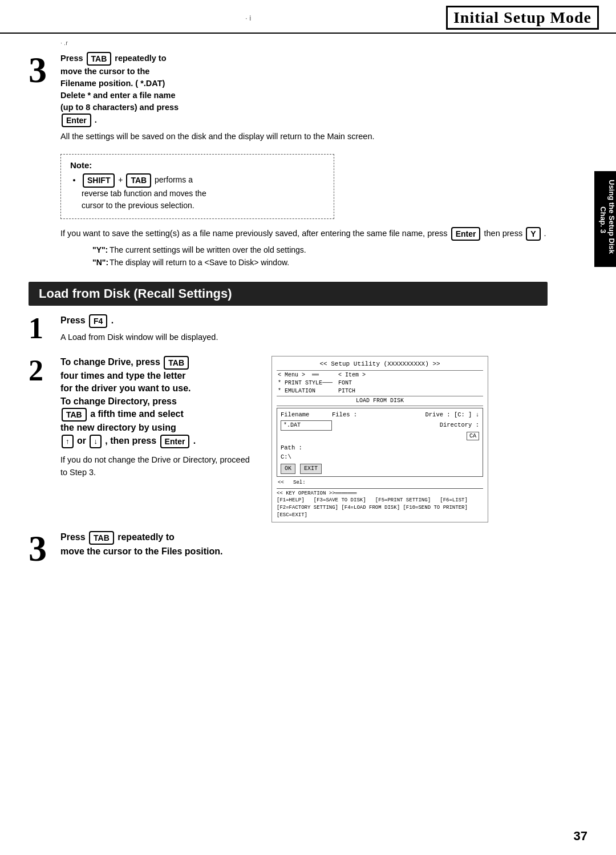 The width and height of the screenshot is (616, 855). I want to click on right-tab: Chap. 3 Using the Setup Disk, so click(605, 219).